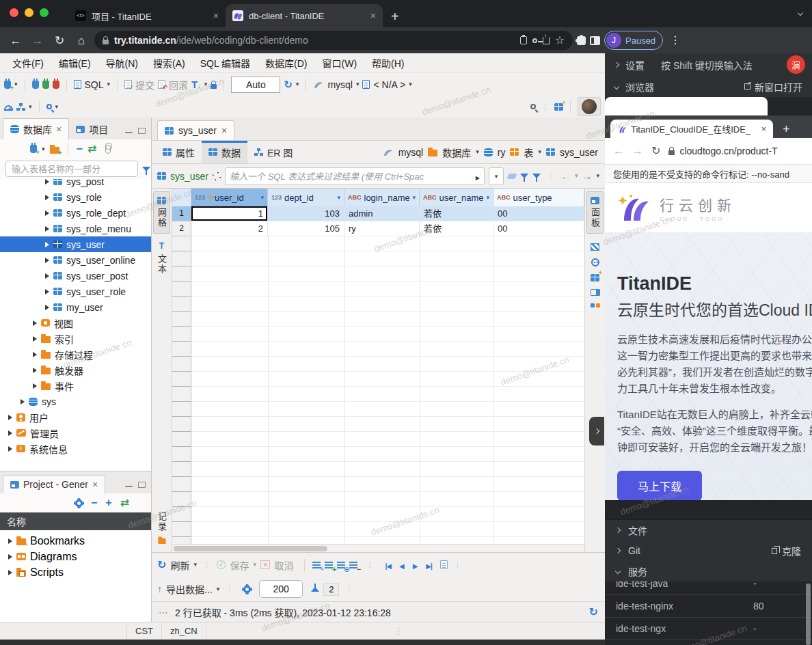  I want to click on close-window-button, so click(14, 12).